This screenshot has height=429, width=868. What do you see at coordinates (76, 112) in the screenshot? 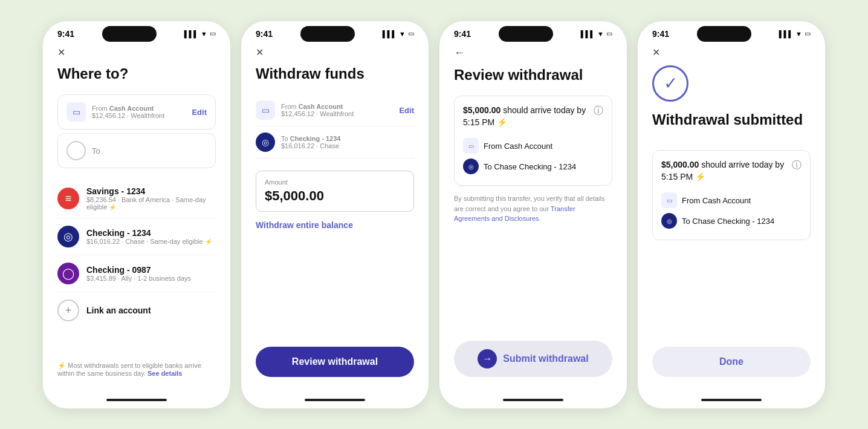
I see `from-icon-1: ▭` at bounding box center [76, 112].